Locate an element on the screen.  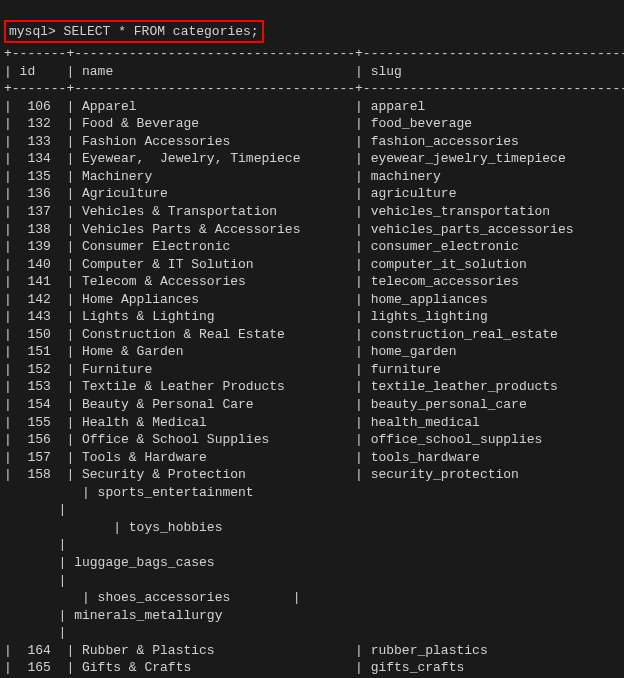
table-header-row: | id | name | slug | is located at coordinates (314, 72).